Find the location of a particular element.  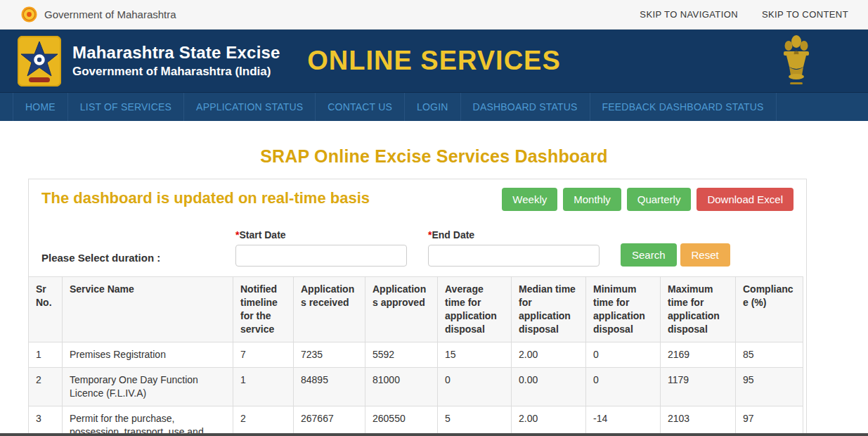

cell-applications-approved: 81000 is located at coordinates (402, 387).